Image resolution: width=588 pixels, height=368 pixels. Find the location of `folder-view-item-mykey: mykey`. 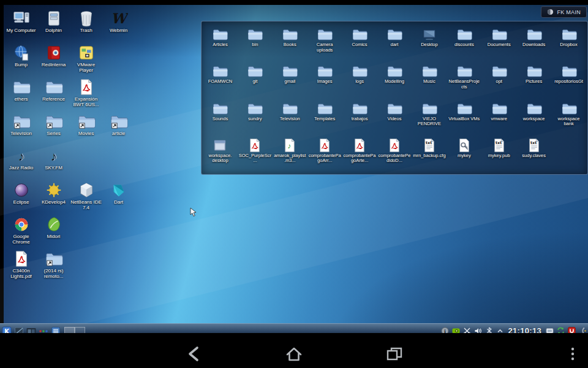

folder-view-item-mykey: mykey is located at coordinates (464, 153).